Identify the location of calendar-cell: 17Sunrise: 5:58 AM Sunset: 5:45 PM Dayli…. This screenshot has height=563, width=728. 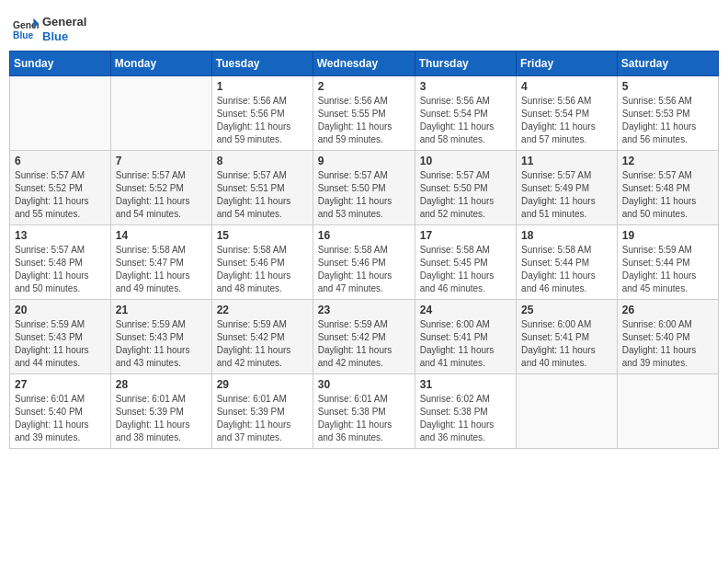
(465, 263).